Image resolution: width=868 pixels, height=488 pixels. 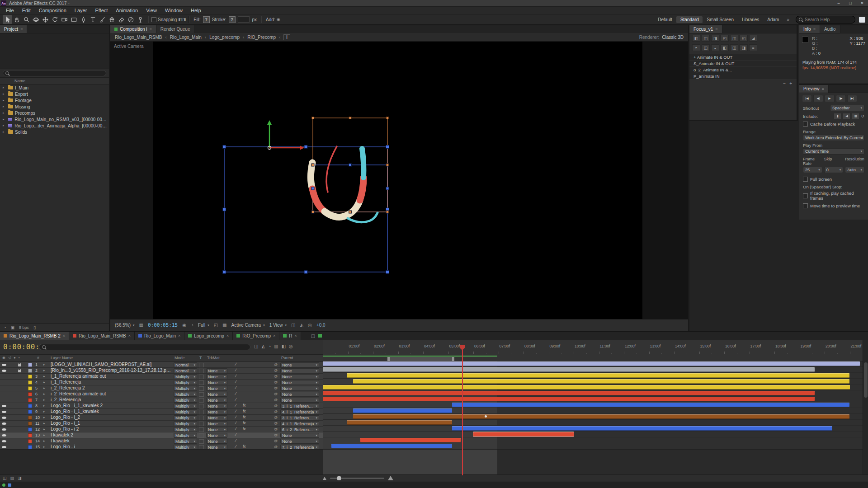 What do you see at coordinates (284, 346) in the screenshot?
I see `motion-blur-icon: ◧` at bounding box center [284, 346].